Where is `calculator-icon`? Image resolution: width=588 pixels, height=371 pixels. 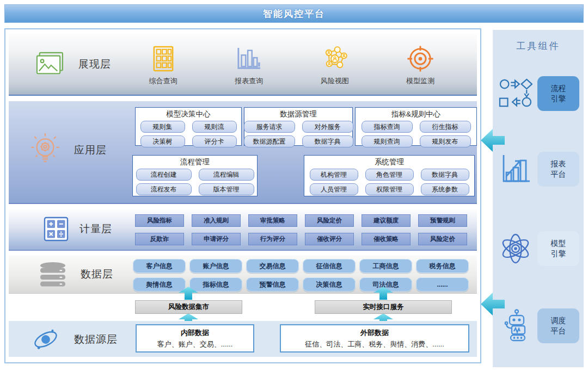
calculator-icon is located at coordinates (56, 229).